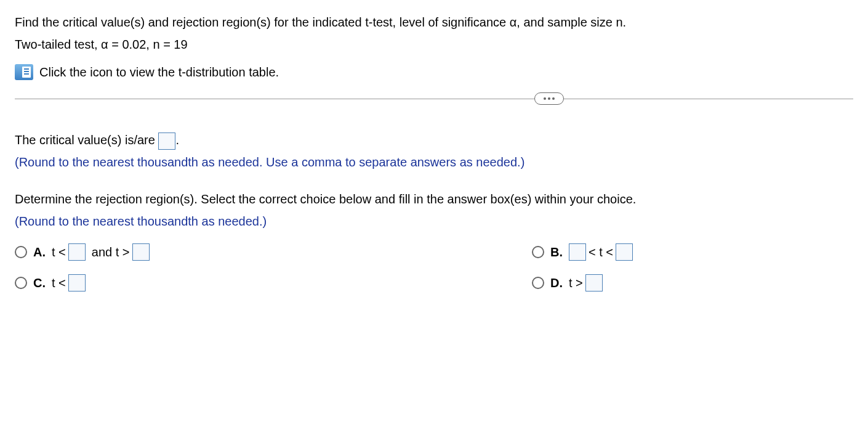  I want to click on radio-c, so click(21, 283).